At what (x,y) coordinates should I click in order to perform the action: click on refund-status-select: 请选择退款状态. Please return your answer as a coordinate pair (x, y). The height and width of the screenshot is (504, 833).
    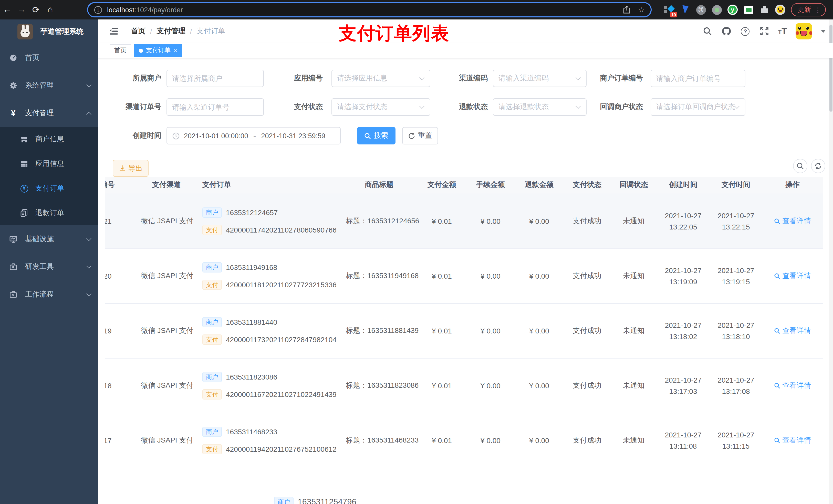
    Looking at the image, I should click on (540, 107).